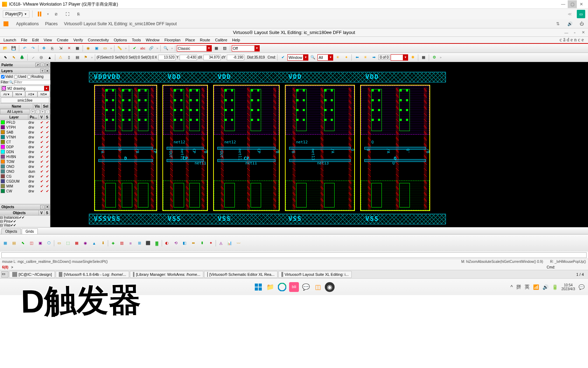 The width and height of the screenshot is (588, 368). I want to click on object-row: ⊟ Instances✔✔, so click(25, 217).